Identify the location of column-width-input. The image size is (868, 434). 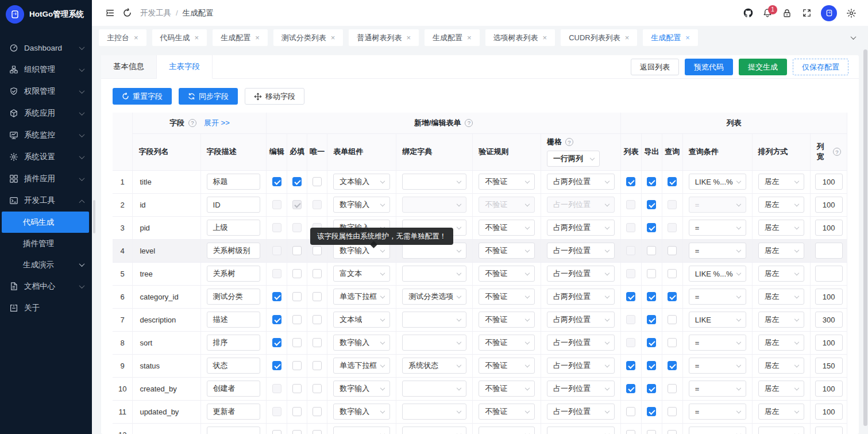
(829, 274).